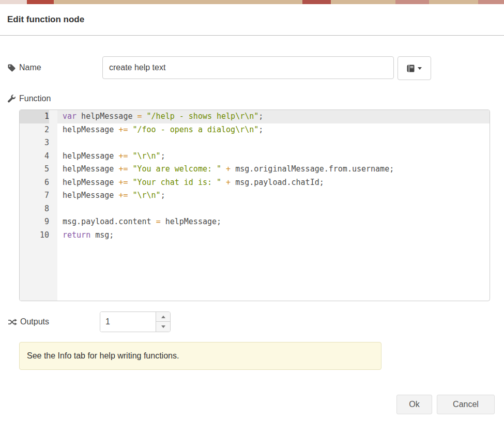 The image size is (504, 421). Describe the element at coordinates (163, 317) in the screenshot. I see `spinner-up-button` at that location.